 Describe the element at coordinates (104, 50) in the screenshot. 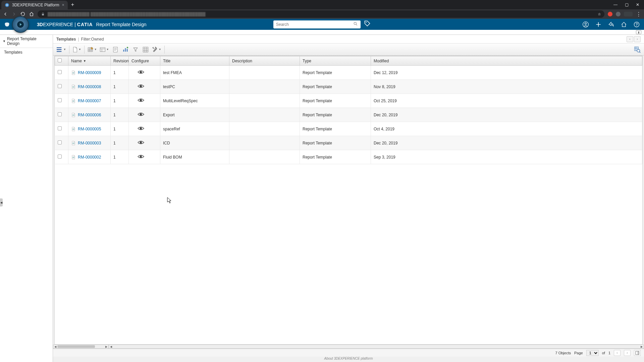

I see `view-button: ▼` at that location.